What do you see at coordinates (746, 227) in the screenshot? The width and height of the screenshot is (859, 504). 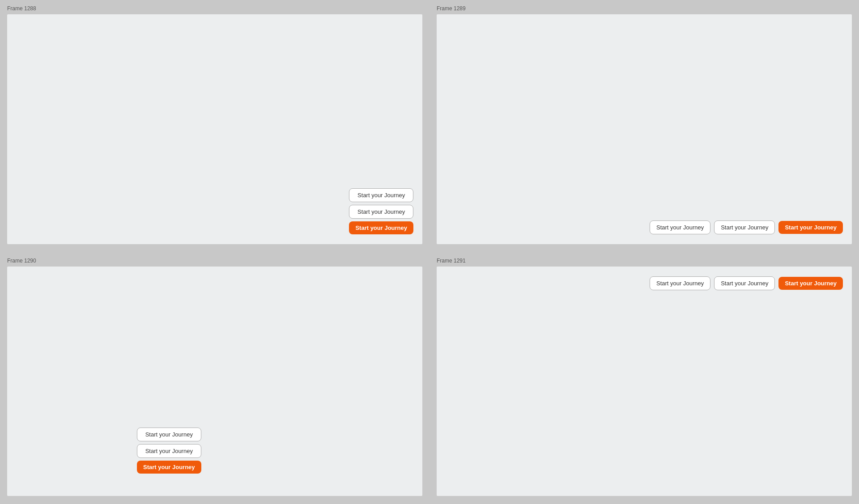 I see `frame-1289-buttons: Start your Journey Start your Journey St…` at bounding box center [746, 227].